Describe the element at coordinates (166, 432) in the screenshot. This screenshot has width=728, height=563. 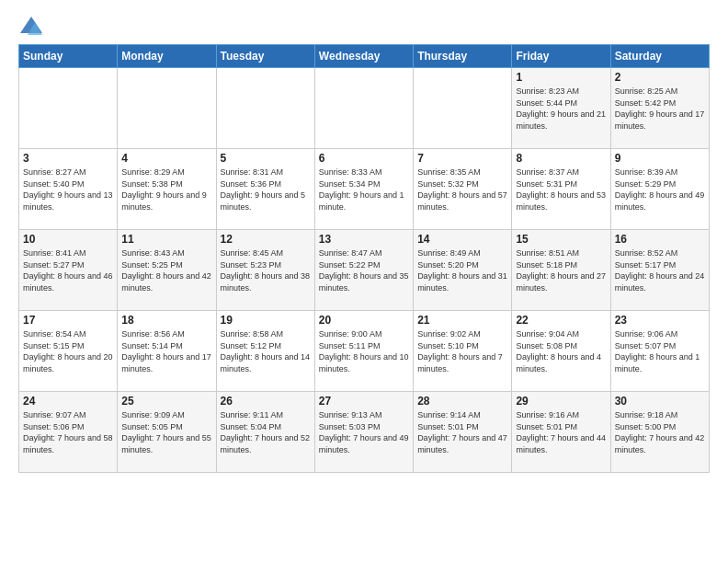
I see `day-info: Sunrise: 9:09 AM Sunset: 5:05 PM Dayligh…` at that location.